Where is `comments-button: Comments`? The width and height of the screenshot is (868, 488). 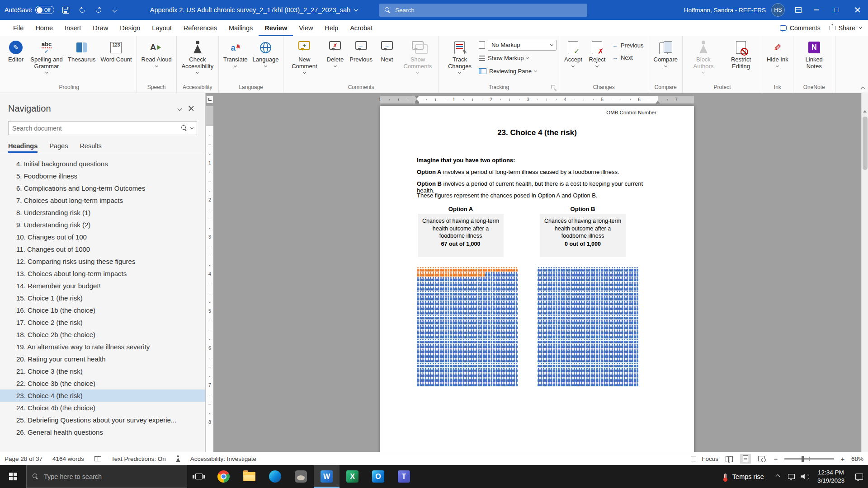
comments-button: Comments is located at coordinates (800, 28).